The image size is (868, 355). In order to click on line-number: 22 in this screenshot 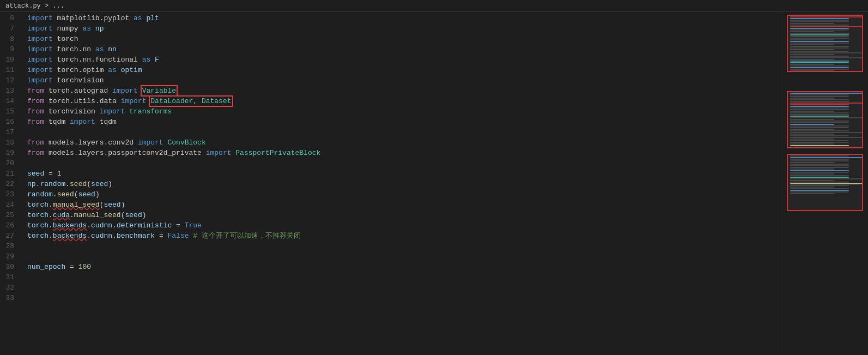, I will do `click(13, 184)`.